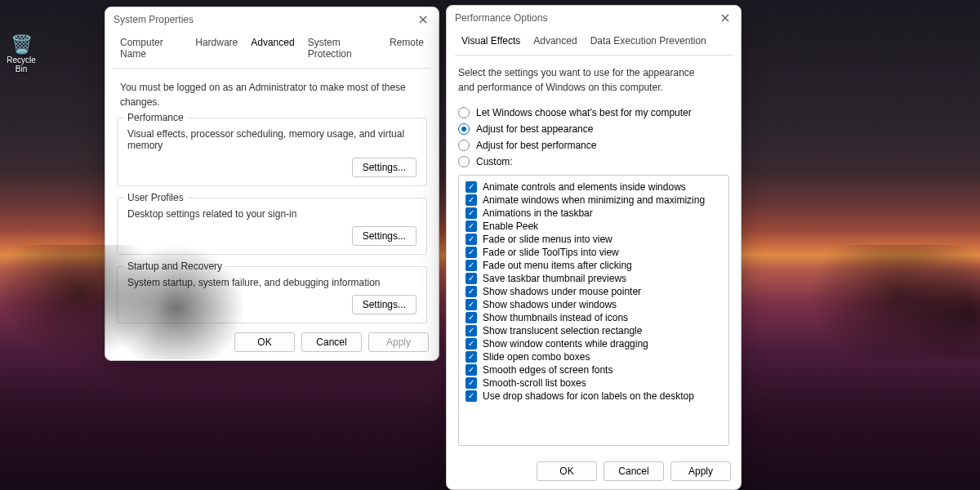 This screenshot has width=980, height=490. What do you see at coordinates (594, 145) in the screenshot?
I see `radio-best-performance: Adjust for best performance` at bounding box center [594, 145].